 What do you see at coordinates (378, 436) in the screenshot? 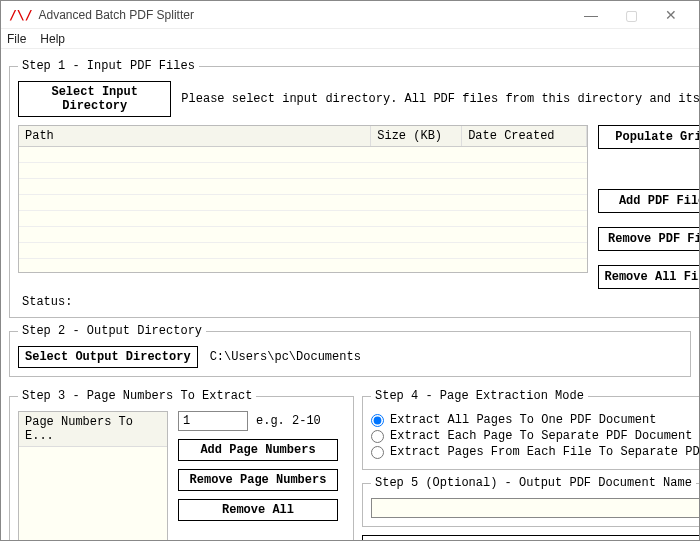
I see `radio-extract-each-separate-input` at bounding box center [378, 436].